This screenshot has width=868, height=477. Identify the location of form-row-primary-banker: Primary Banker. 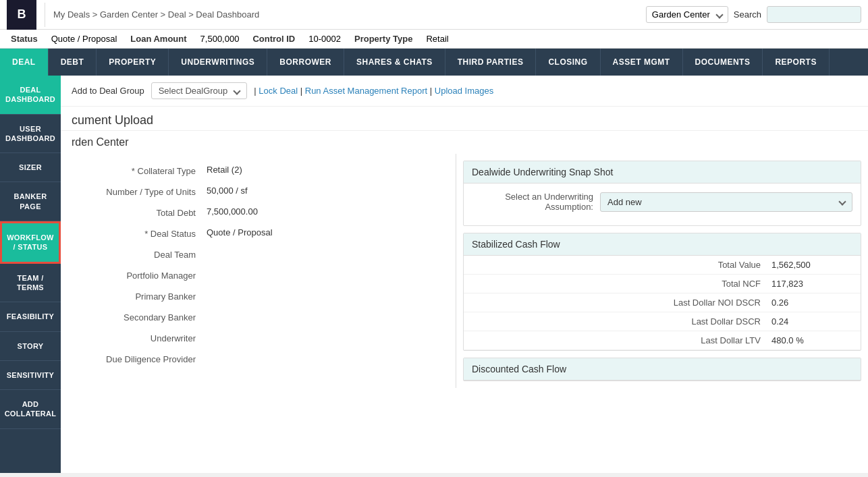
(258, 296).